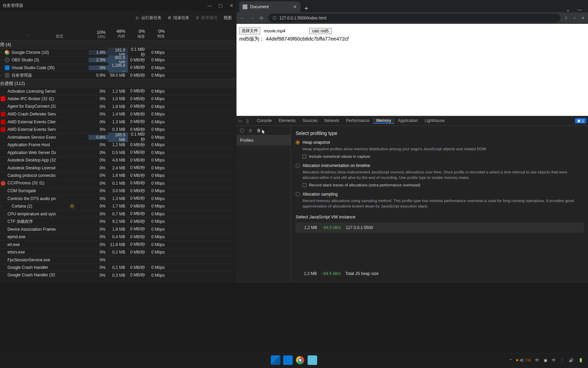 This screenshot has width=588, height=368. What do you see at coordinates (275, 18) in the screenshot?
I see `site-info-icon: ⓘ` at bounding box center [275, 18].